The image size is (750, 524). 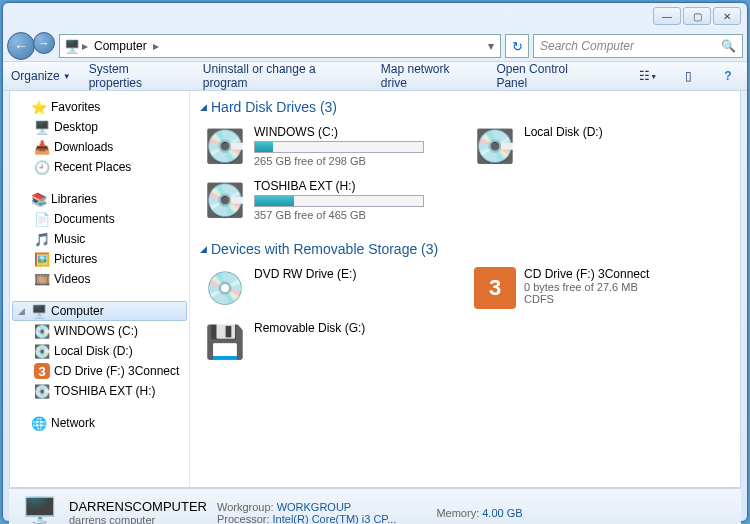 I want to click on dvd-icon: 💿, so click(x=225, y=288).